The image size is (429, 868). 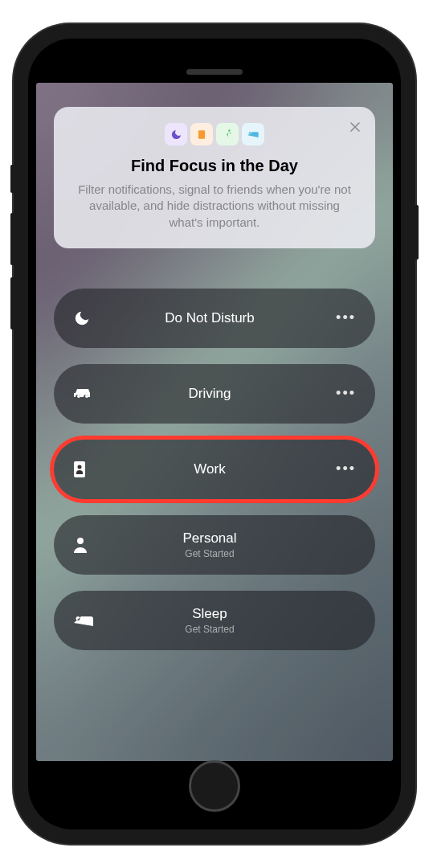 I want to click on focus-mode-text: Do Not Disturb, so click(x=210, y=318).